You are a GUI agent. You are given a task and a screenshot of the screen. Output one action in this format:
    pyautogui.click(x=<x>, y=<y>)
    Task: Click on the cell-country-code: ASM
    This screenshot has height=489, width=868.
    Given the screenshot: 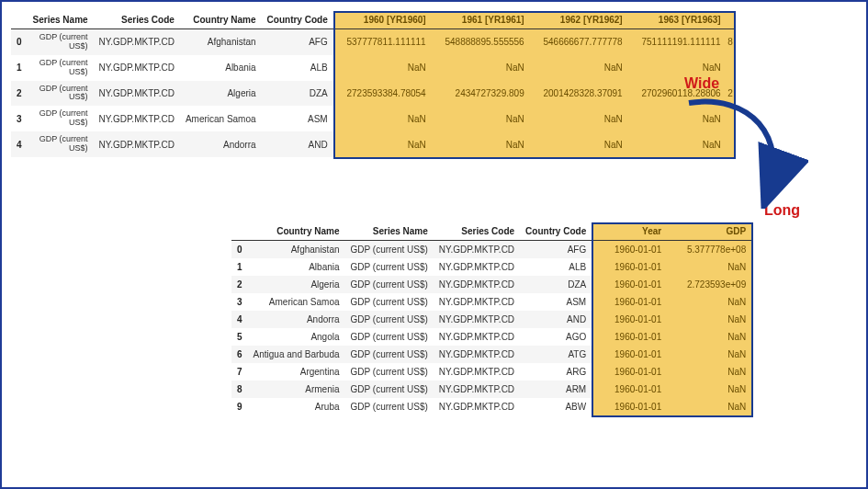 What is the action you would take?
    pyautogui.click(x=556, y=301)
    